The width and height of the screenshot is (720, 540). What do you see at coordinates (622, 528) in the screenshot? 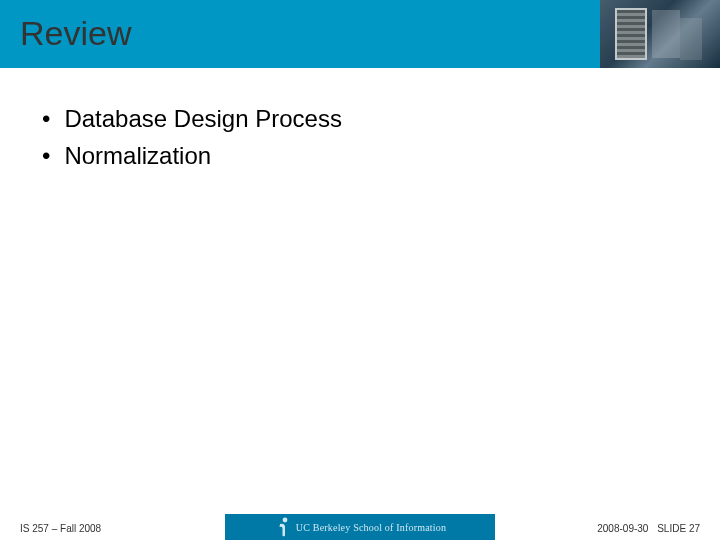
I see `footer-date: 2008-09-30` at bounding box center [622, 528].